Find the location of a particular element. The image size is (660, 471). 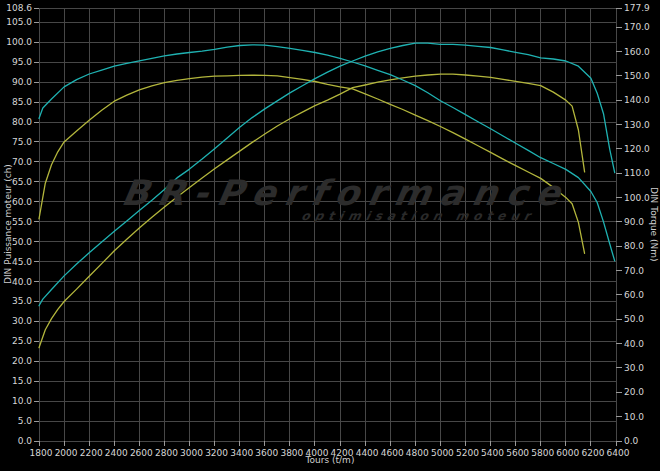

right-axis-title: DIN Torque (Nm) is located at coordinates (654, 224).